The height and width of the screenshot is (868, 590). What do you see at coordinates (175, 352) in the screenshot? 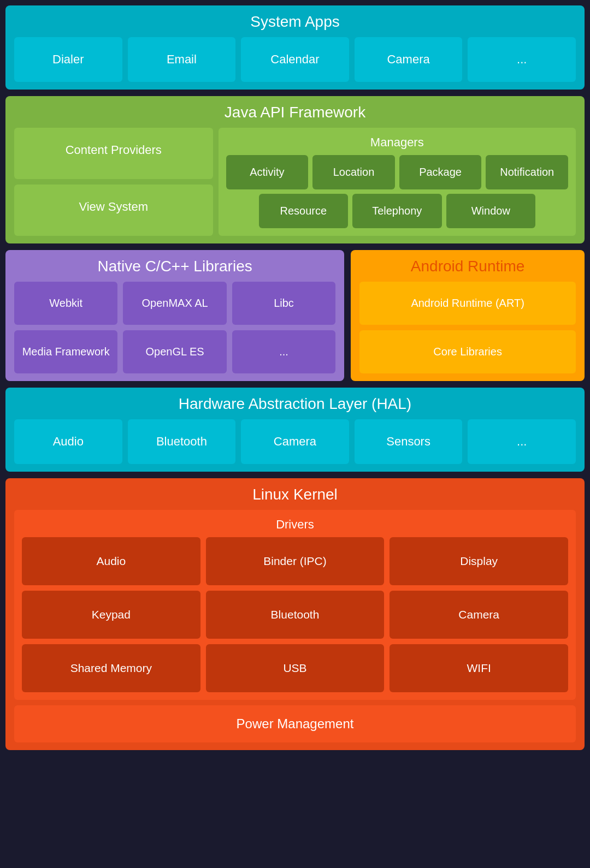
I see `native-opengl: OpenGL ES` at bounding box center [175, 352].